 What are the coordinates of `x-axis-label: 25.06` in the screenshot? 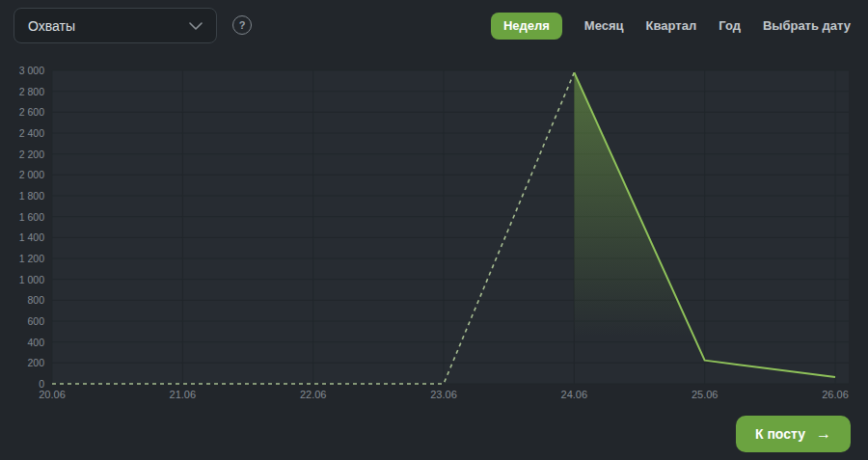 It's located at (705, 394).